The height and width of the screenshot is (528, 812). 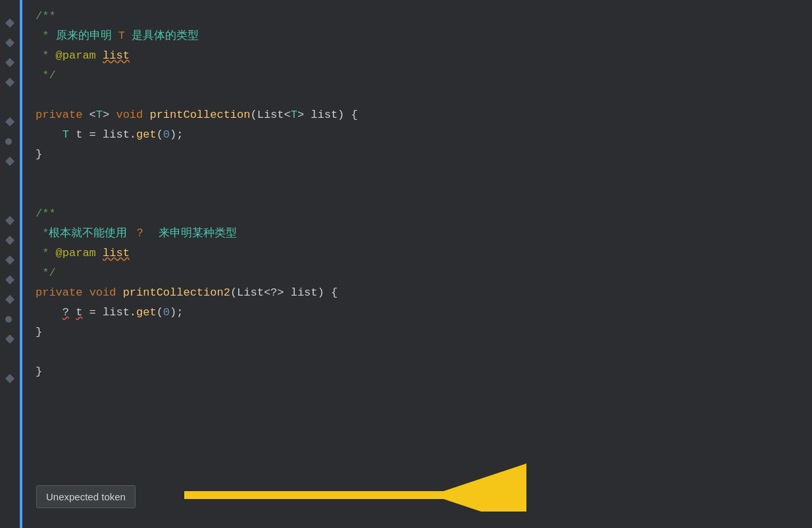 What do you see at coordinates (417, 332) in the screenshot?
I see `code-line-17: }` at bounding box center [417, 332].